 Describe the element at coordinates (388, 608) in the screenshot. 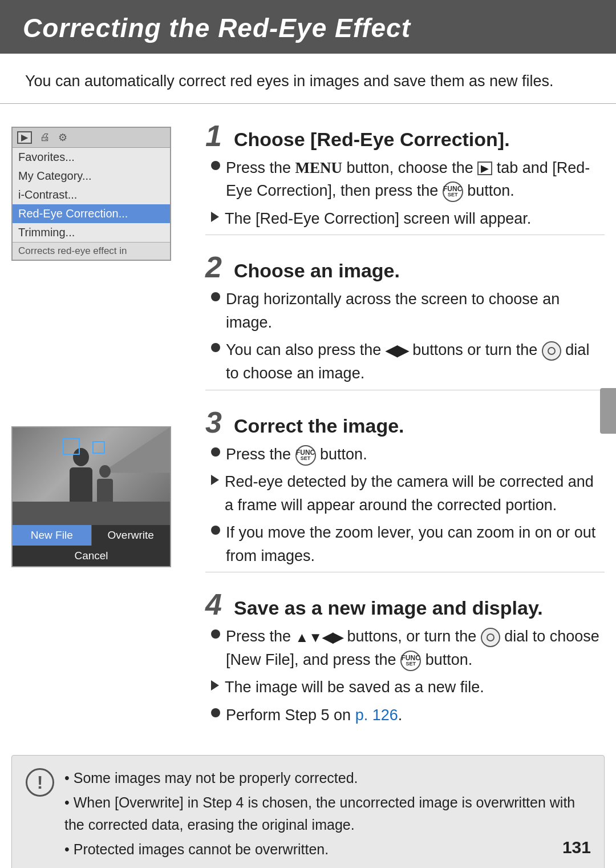

I see `step-4-title: Save as a new image and display.` at that location.